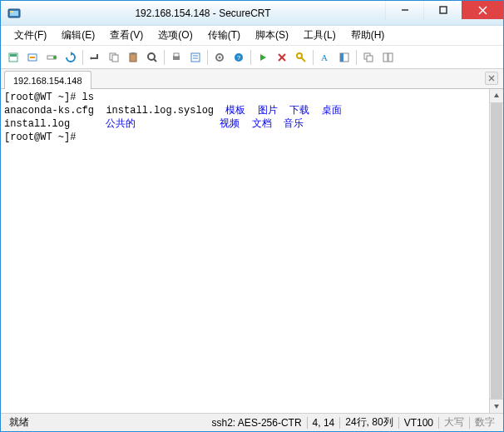 The width and height of the screenshot is (504, 432). What do you see at coordinates (43, 137) in the screenshot?
I see `terminal-text: [root@WT ~]#` at bounding box center [43, 137].